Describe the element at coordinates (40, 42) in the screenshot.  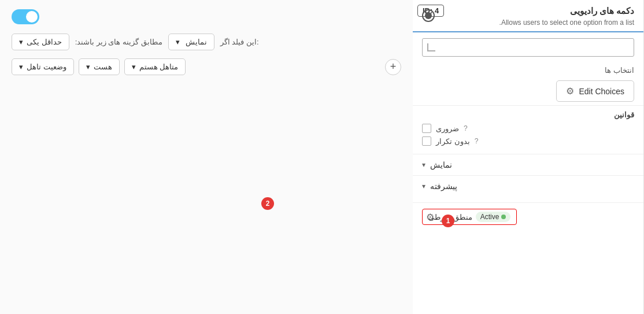
I see `at-least-dropdown: حداقل یکی ▾` at that location.